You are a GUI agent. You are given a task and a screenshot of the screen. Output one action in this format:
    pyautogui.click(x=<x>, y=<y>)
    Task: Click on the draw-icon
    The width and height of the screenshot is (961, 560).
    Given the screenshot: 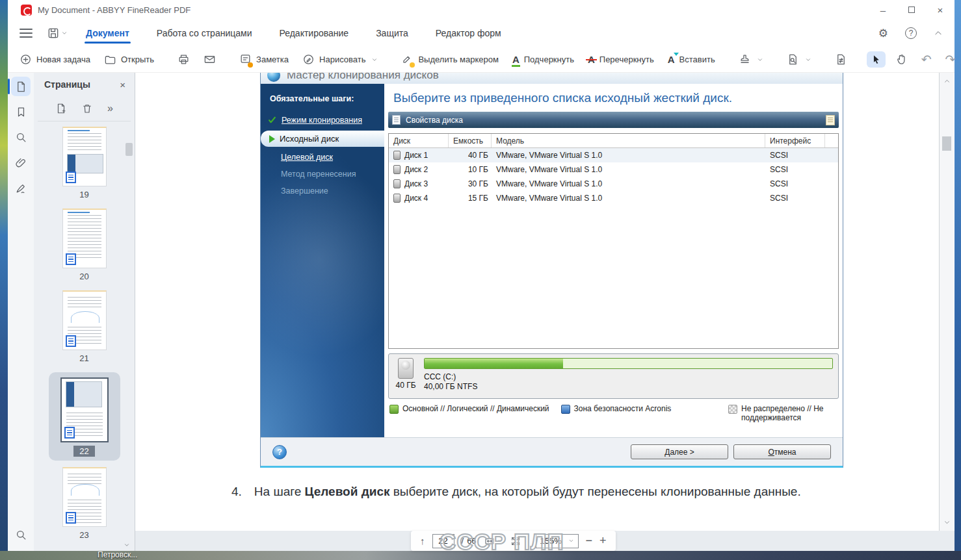 What is the action you would take?
    pyautogui.click(x=308, y=60)
    